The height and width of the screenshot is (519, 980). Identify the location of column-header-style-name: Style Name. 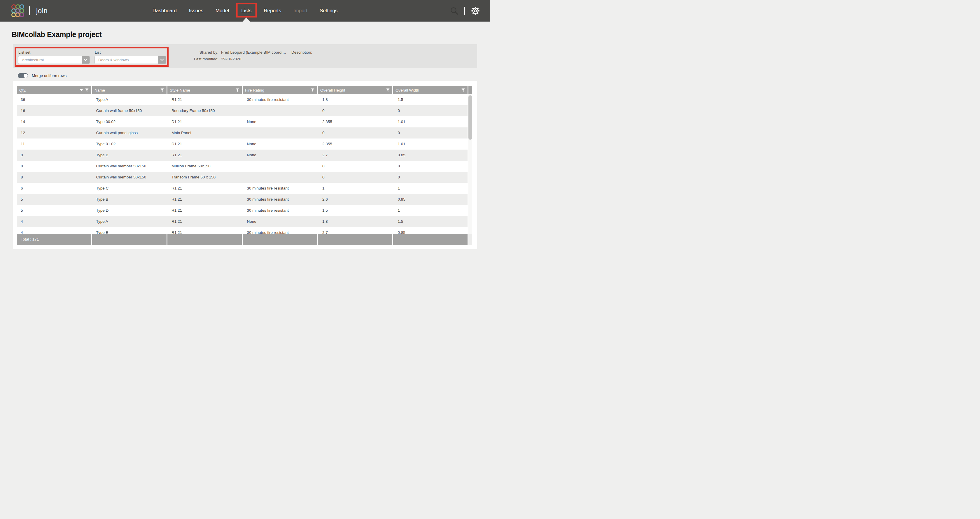
(205, 90).